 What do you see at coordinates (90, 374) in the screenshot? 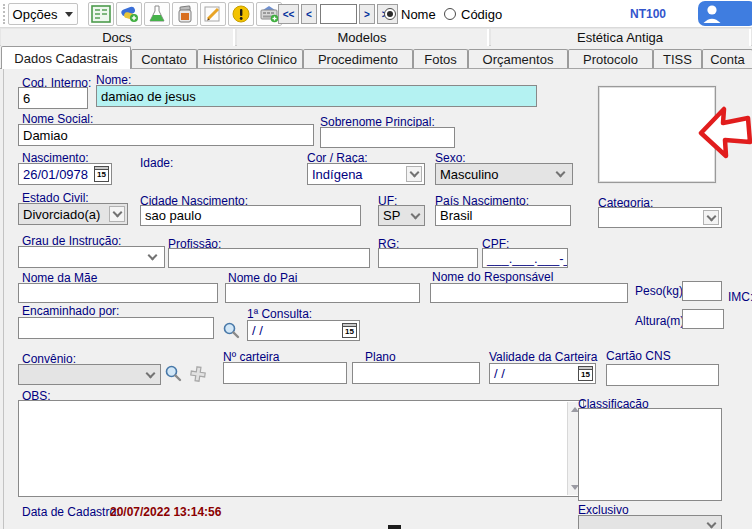
I see `convenio-select` at bounding box center [90, 374].